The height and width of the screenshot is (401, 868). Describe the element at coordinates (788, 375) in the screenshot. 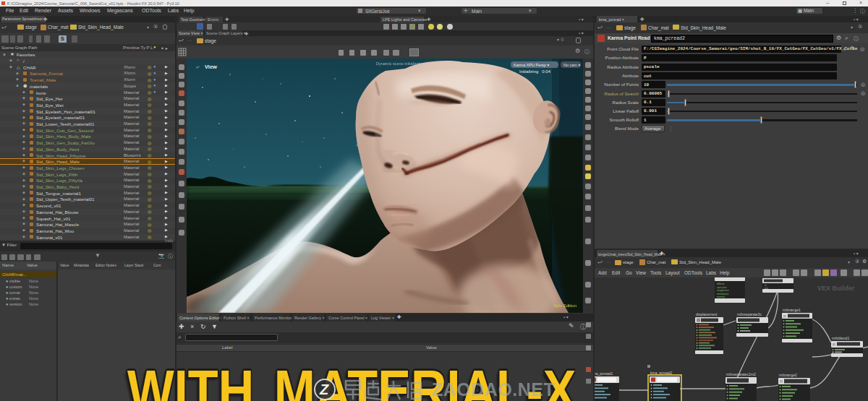

I see `svg-text: mtlxrange2` at that location.